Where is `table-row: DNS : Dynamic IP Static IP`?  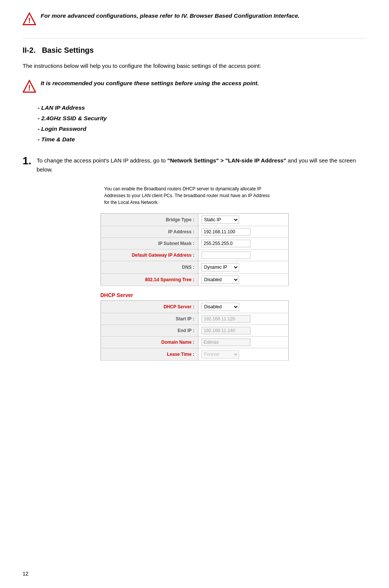 table-row: DNS : Dynamic IP Static IP is located at coordinates (194, 267).